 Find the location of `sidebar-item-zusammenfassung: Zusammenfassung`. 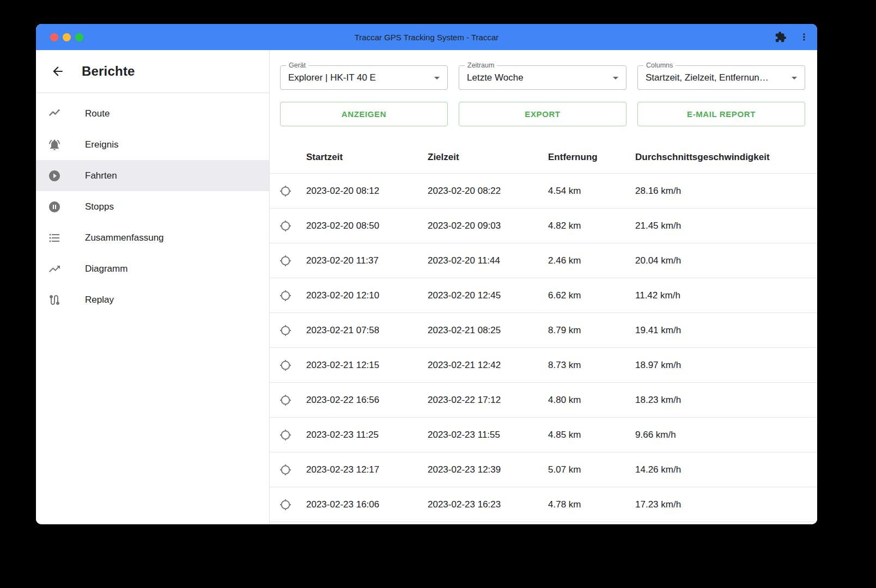

sidebar-item-zusammenfassung: Zusammenfassung is located at coordinates (153, 237).